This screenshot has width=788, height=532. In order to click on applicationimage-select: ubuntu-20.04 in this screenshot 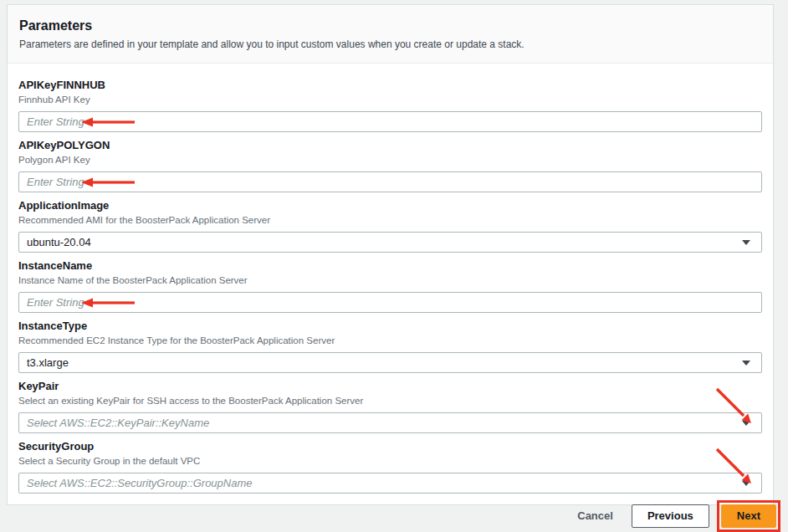, I will do `click(390, 243)`.